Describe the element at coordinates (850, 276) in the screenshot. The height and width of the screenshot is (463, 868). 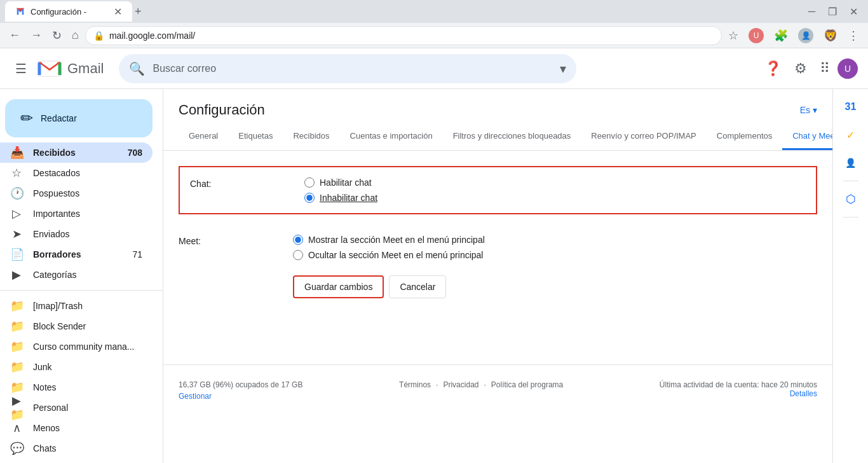
I see `right-panel: 31 ✓ 👤 ⬡ +` at that location.